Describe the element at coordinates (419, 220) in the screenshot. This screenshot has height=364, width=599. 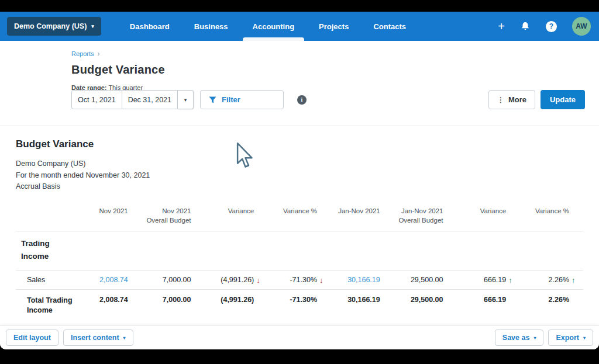
I see `col-line2: Overall Budget` at that location.